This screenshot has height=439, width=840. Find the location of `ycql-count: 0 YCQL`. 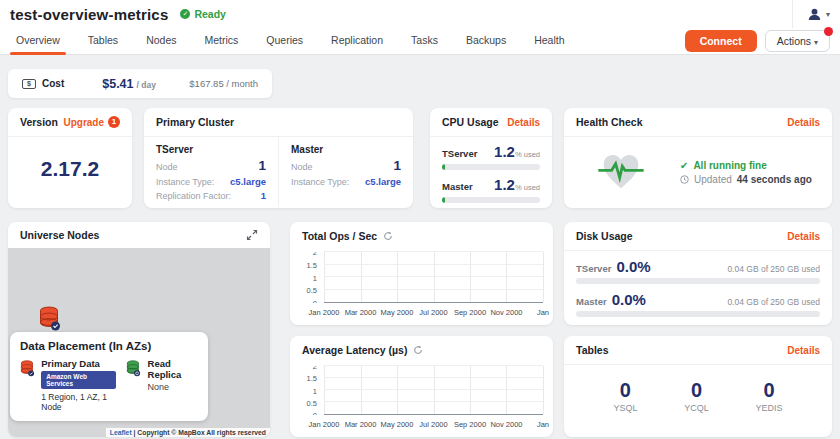

ycql-count: 0 YCQL is located at coordinates (696, 396).